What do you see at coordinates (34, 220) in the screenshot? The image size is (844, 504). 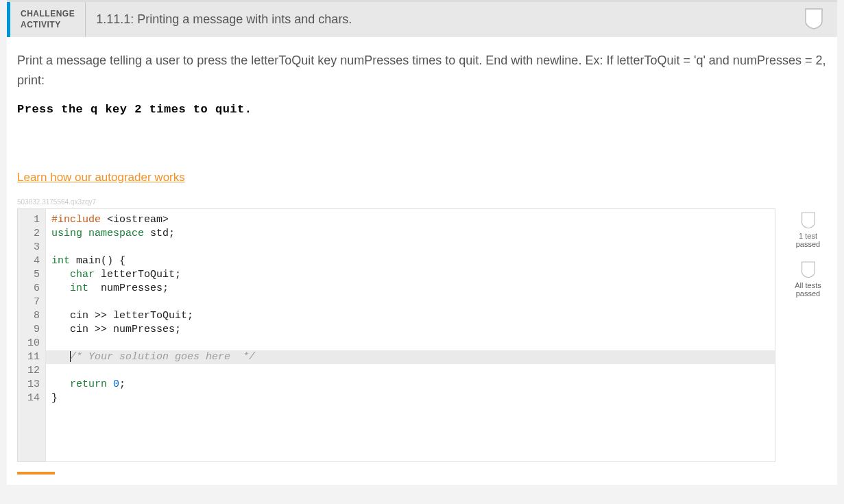 I see `line-number: 1` at bounding box center [34, 220].